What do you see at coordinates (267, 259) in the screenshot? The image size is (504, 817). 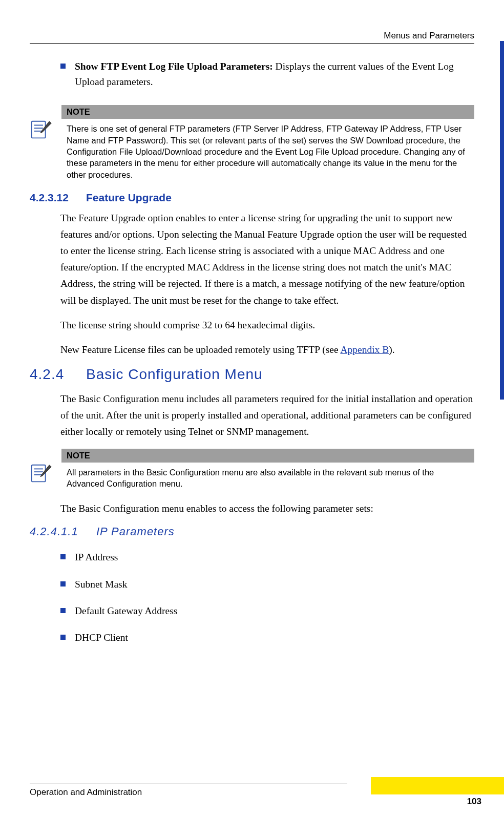 I see `paragraph: The Feature Upgrade option enables to en…` at bounding box center [267, 259].